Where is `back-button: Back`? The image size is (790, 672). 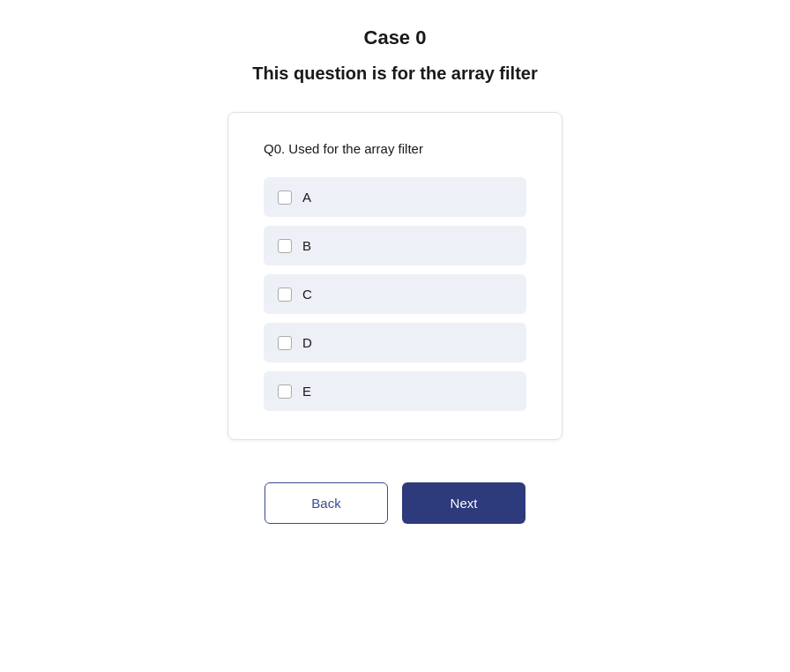
back-button: Back is located at coordinates (326, 503).